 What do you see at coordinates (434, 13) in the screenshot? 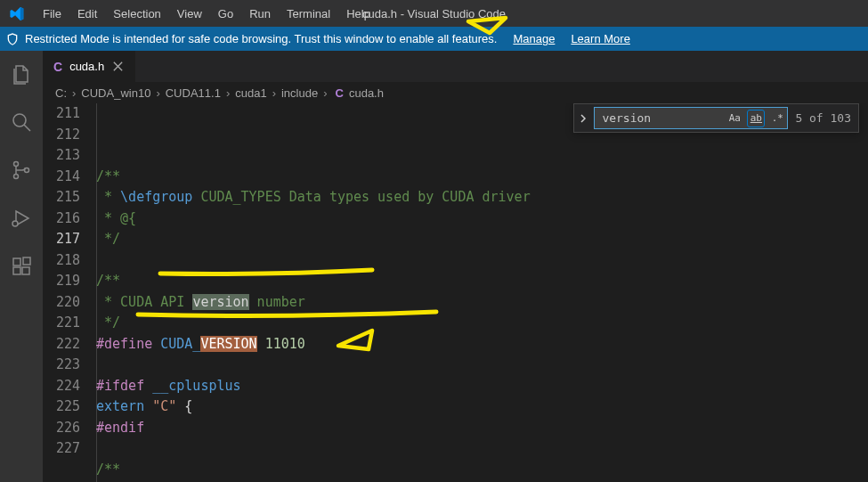
I see `title-bar: File Edit Selection View Go Run Terminal…` at bounding box center [434, 13].